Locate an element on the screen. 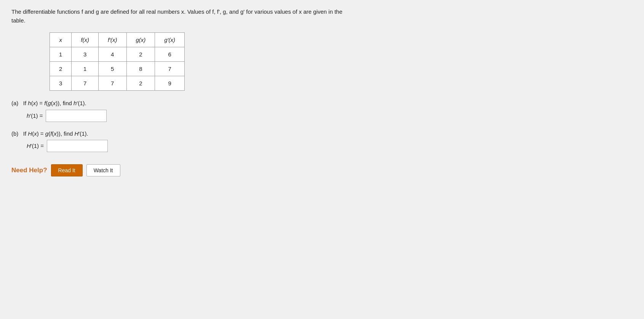 This screenshot has height=319, width=644. part-a-answer-label: h′(1) = is located at coordinates (35, 116).